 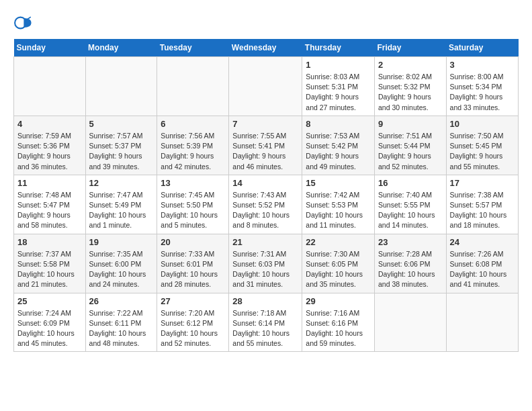 I want to click on day-cell: 21Sunrise: 7:31 AM Sunset: 6:03 PM Dayli…, so click(x=266, y=263).